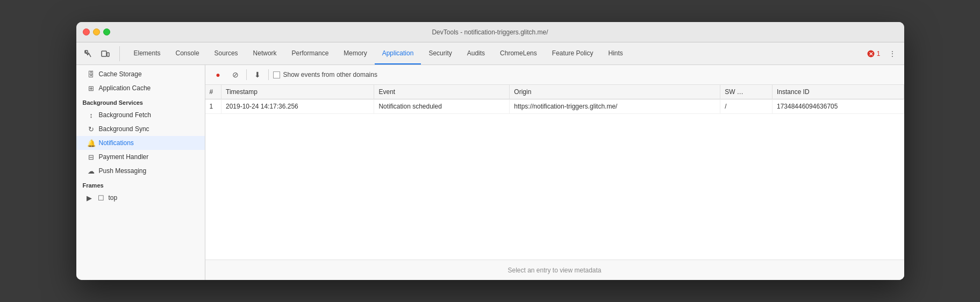 The image size is (980, 302). What do you see at coordinates (554, 270) in the screenshot?
I see `metadata-text: Select an entry to view metadata` at bounding box center [554, 270].